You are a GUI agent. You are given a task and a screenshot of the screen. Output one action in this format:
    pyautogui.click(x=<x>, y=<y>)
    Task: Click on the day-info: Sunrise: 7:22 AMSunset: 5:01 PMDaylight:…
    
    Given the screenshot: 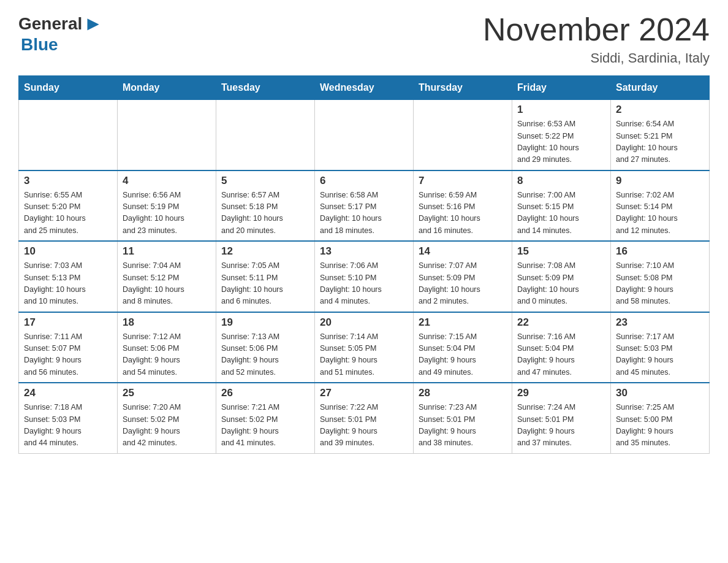 What is the action you would take?
    pyautogui.click(x=364, y=426)
    